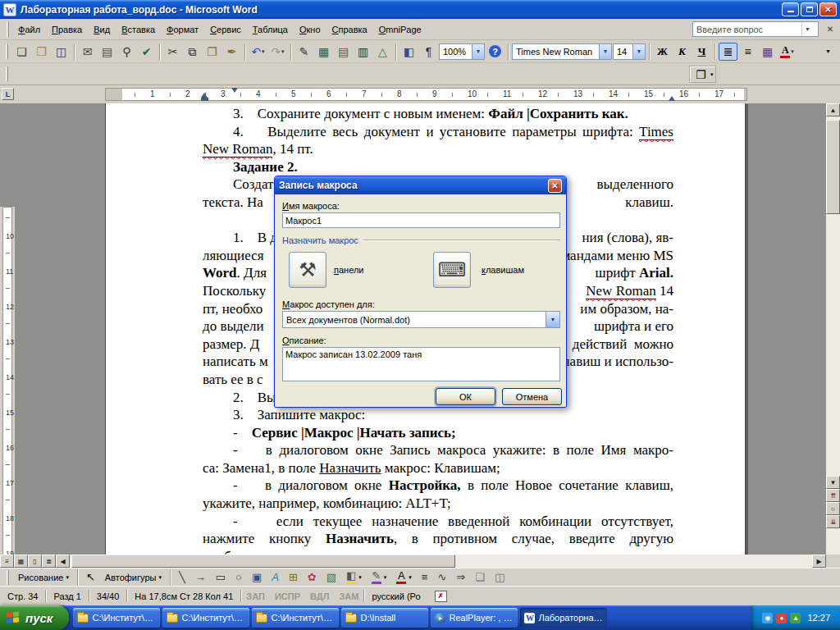  What do you see at coordinates (441, 561) in the screenshot?
I see `scrollbar-track` at bounding box center [441, 561].